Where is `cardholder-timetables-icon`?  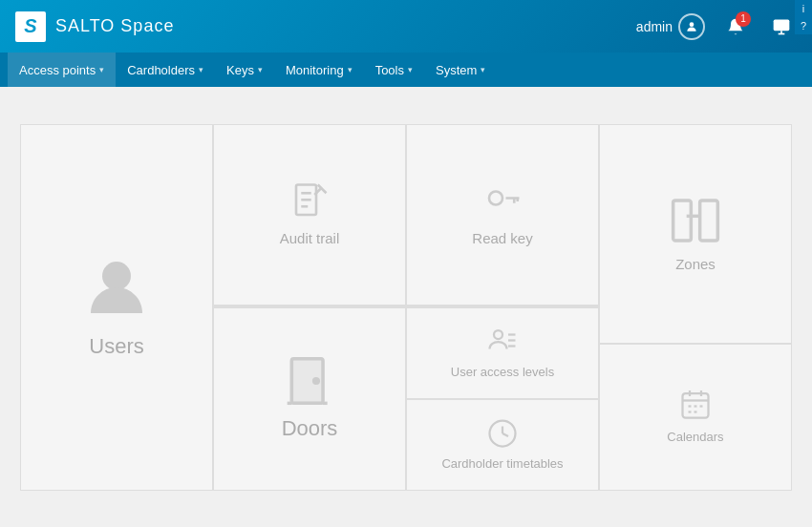 cardholder-timetables-icon is located at coordinates (502, 433).